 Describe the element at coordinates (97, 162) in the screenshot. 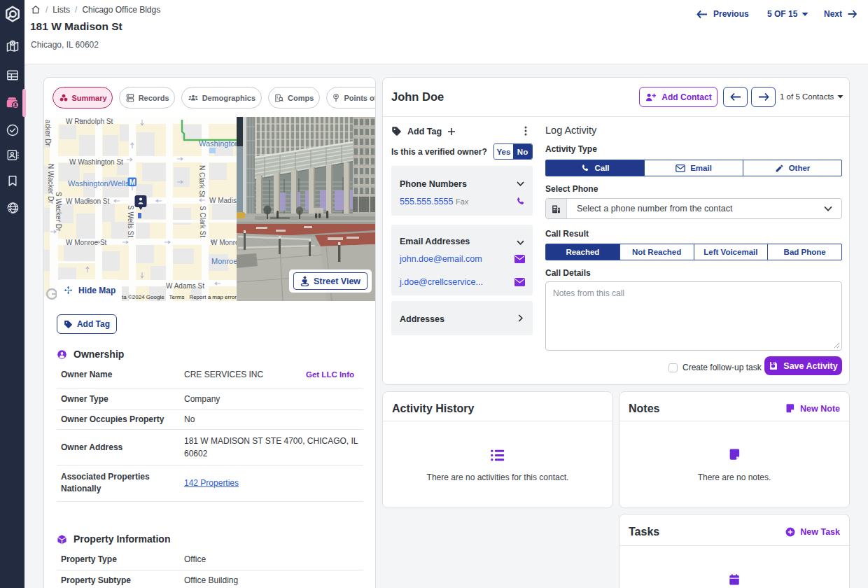

I see `svg-text: W Washington St` at that location.